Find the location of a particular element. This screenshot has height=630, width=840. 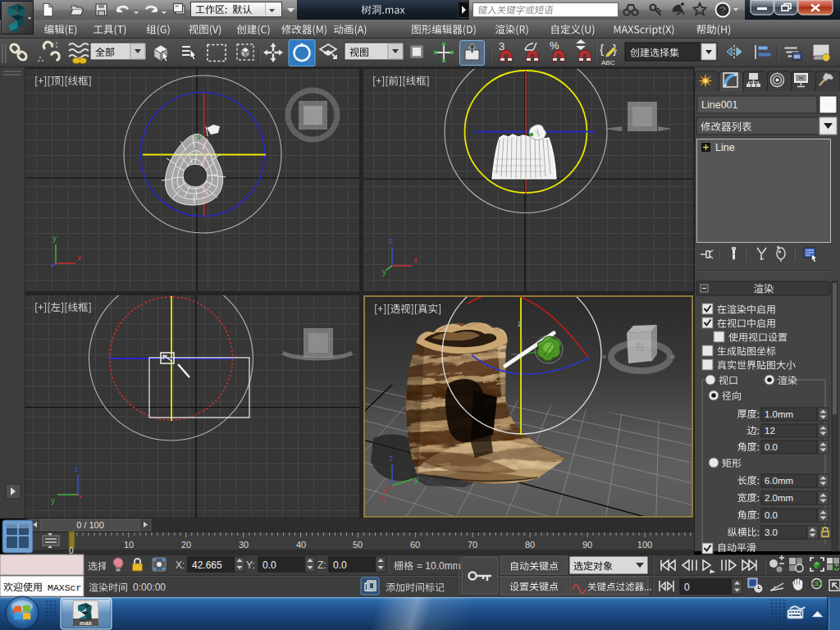

svg-text: 0:00:00 is located at coordinates (149, 587).